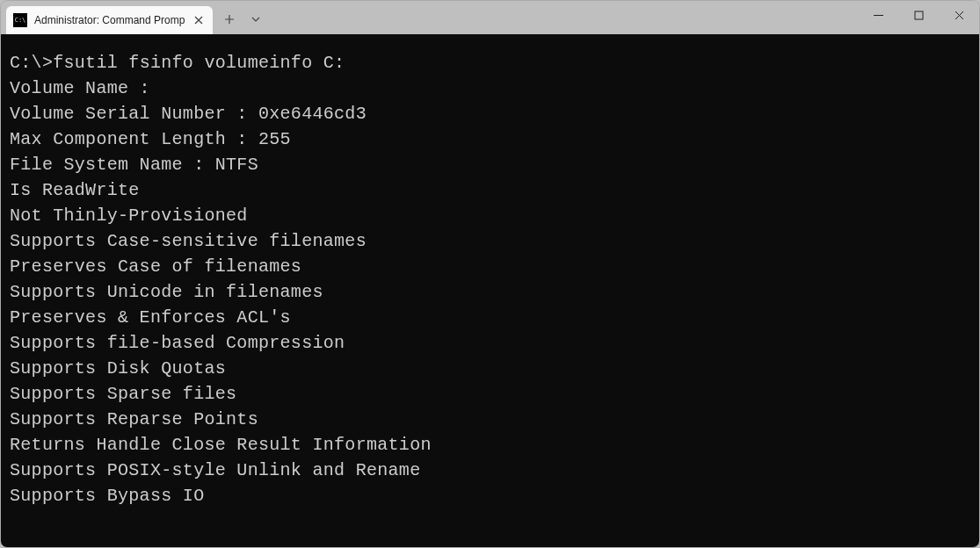 This screenshot has width=980, height=548. Describe the element at coordinates (109, 20) in the screenshot. I see `tab-title: Administrator: Command Promp` at that location.